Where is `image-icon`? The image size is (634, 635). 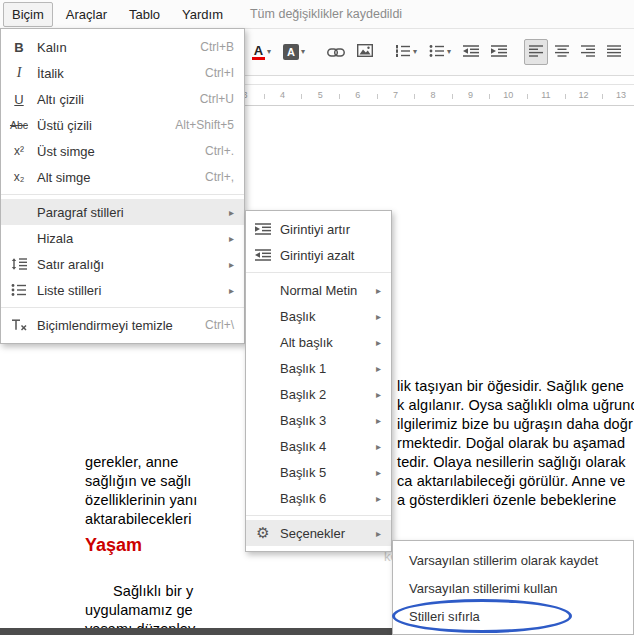 image-icon is located at coordinates (365, 52).